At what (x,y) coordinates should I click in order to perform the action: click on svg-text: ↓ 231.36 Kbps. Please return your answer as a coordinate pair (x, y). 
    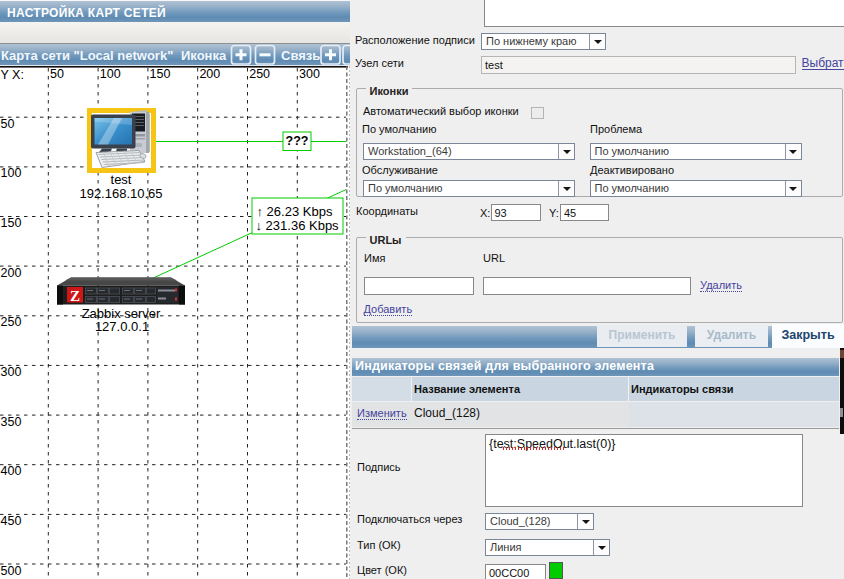
    Looking at the image, I should click on (298, 226).